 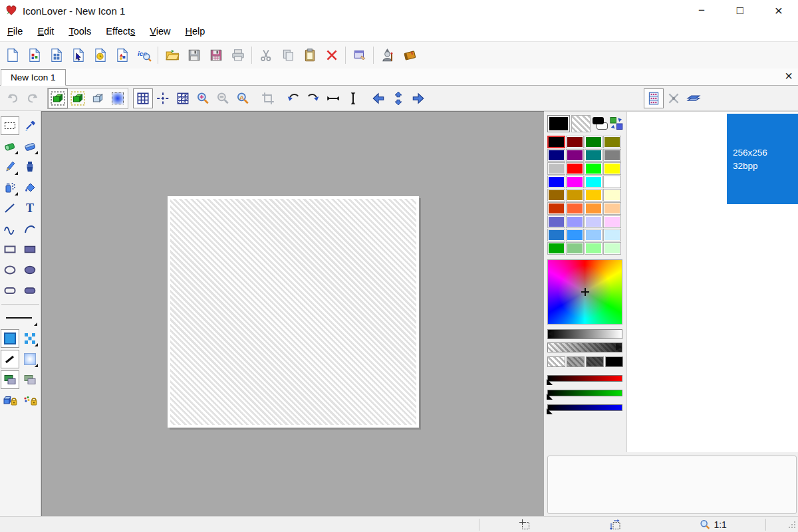 What do you see at coordinates (160, 31) in the screenshot?
I see `menu-view: View` at bounding box center [160, 31].